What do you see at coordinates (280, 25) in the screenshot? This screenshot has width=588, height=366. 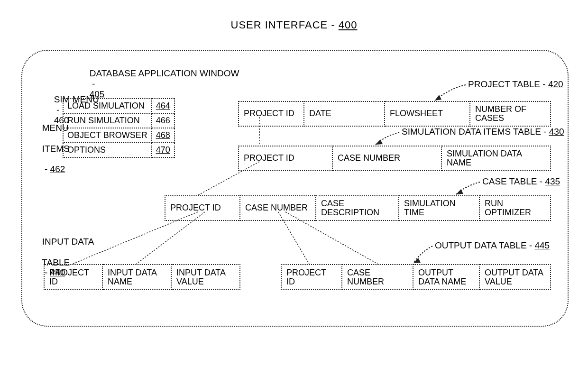 I see `page-title-text: USER INTERFACE` at bounding box center [280, 25].